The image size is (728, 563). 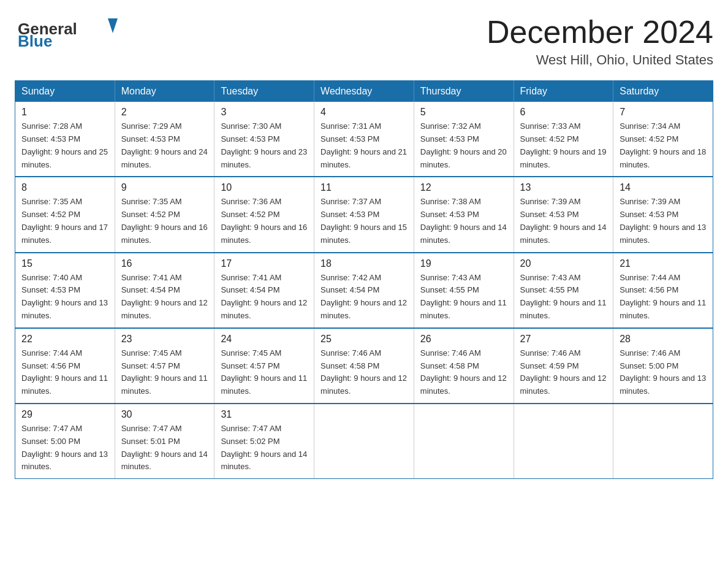 What do you see at coordinates (663, 373) in the screenshot?
I see `day-info: Sunrise: 7:46 AMSunset: 5:00 PMDaylight:…` at bounding box center [663, 373].